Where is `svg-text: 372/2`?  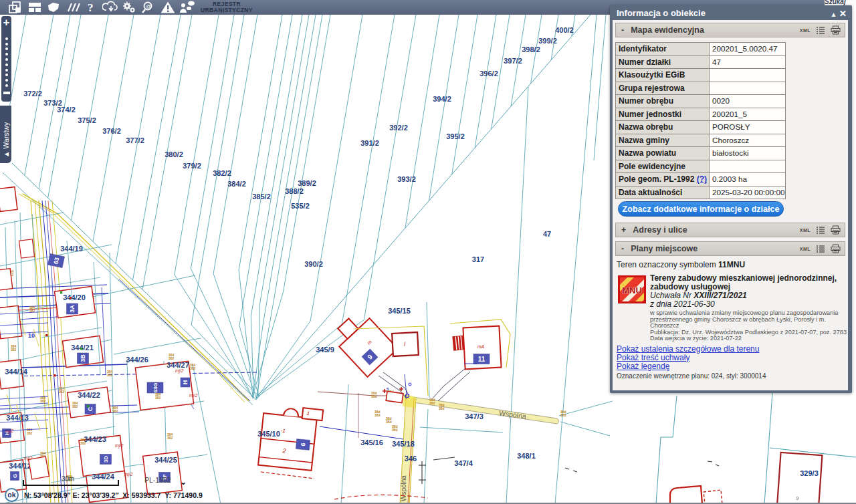 svg-text: 372/2 is located at coordinates (33, 94).